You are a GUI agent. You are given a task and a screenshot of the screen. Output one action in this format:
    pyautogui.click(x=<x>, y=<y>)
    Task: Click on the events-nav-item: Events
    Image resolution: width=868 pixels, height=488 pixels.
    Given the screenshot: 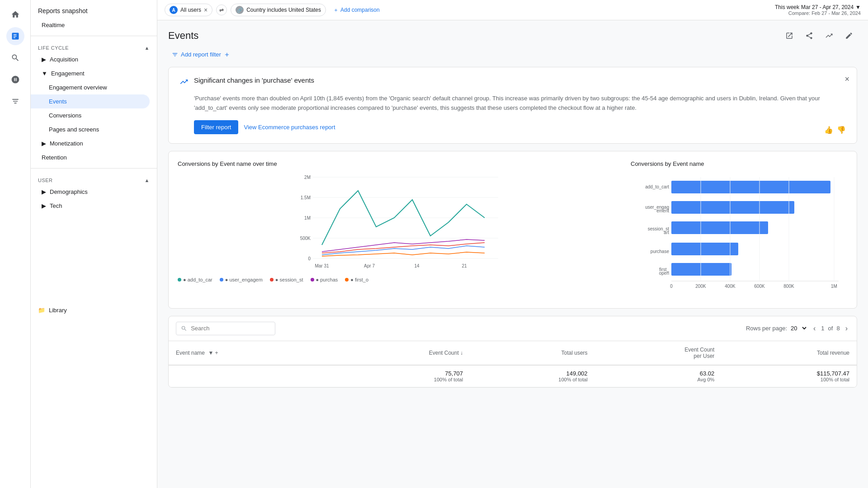 What is the action you would take?
    pyautogui.click(x=90, y=101)
    